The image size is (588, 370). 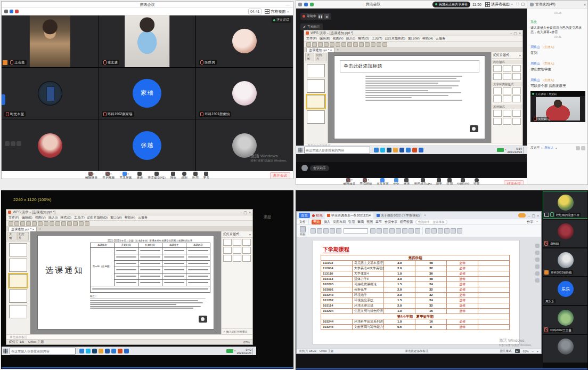 I want to click on document-tab: 毕业班调查表—B.20211214, so click(x=349, y=215).